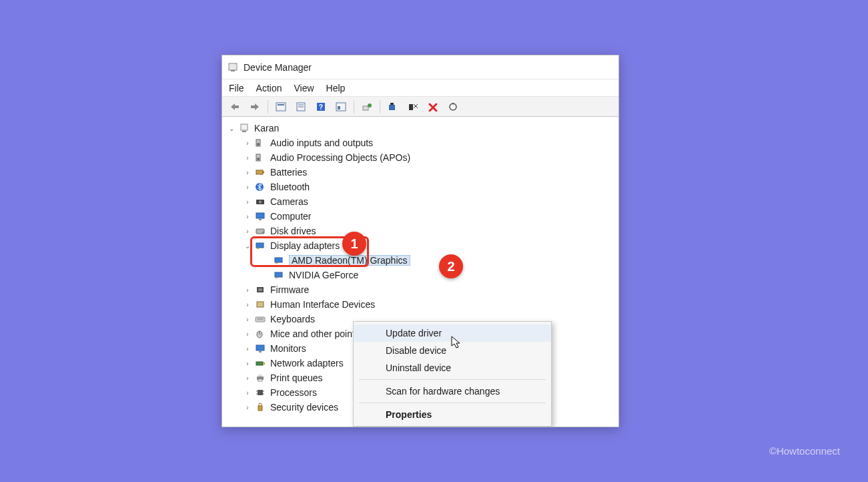 This screenshot has height=482, width=868. Describe the element at coordinates (305, 246) in the screenshot. I see `tree-item-label: Display adapters` at that location.